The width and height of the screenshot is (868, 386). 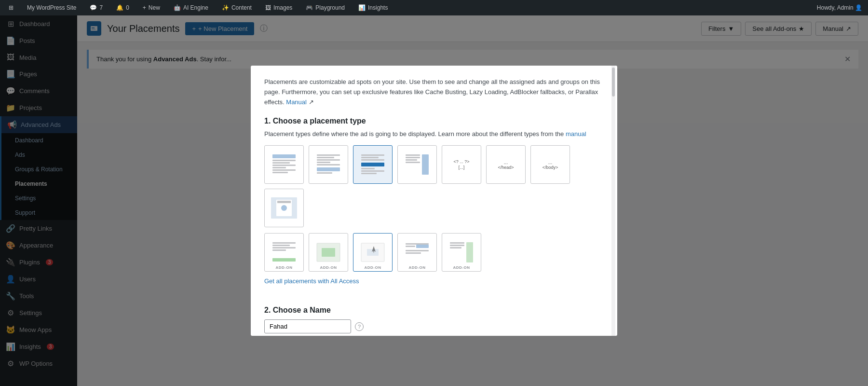 I want to click on site-name: My WordPress Site, so click(x=52, y=8).